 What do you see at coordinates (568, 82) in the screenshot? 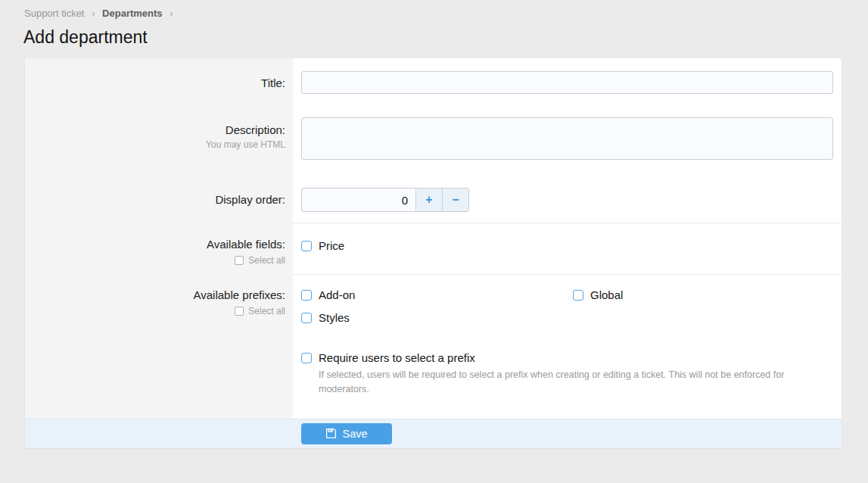
I see `title-content-cell` at bounding box center [568, 82].